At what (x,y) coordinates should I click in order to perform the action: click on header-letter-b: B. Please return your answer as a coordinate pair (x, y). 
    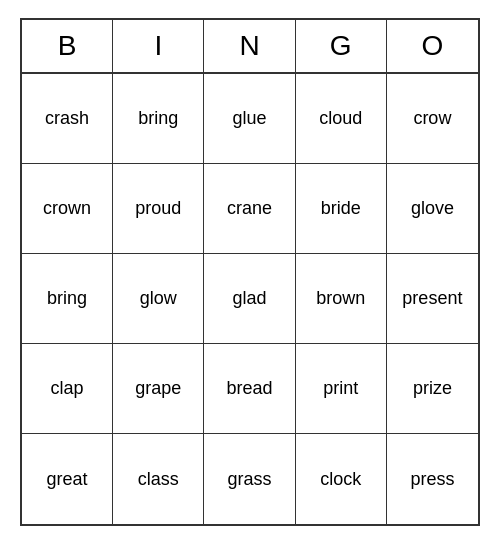
    Looking at the image, I should click on (68, 46).